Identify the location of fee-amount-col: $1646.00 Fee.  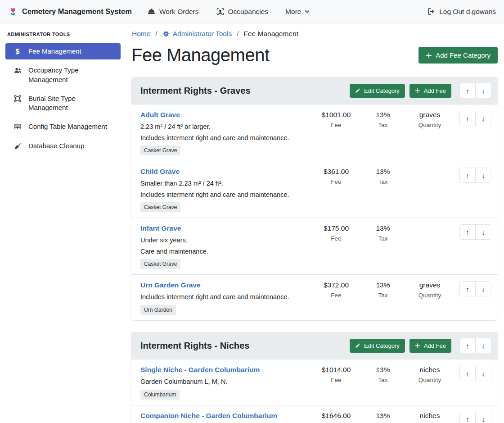
(336, 417).